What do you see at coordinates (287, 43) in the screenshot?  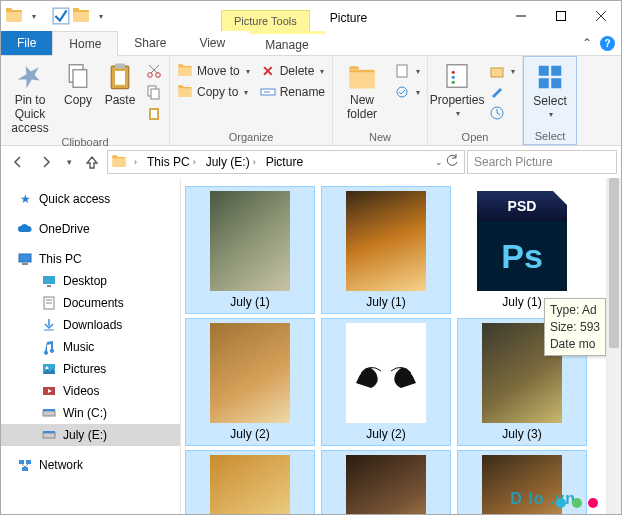 I see `tab-manage: Manage` at bounding box center [287, 43].